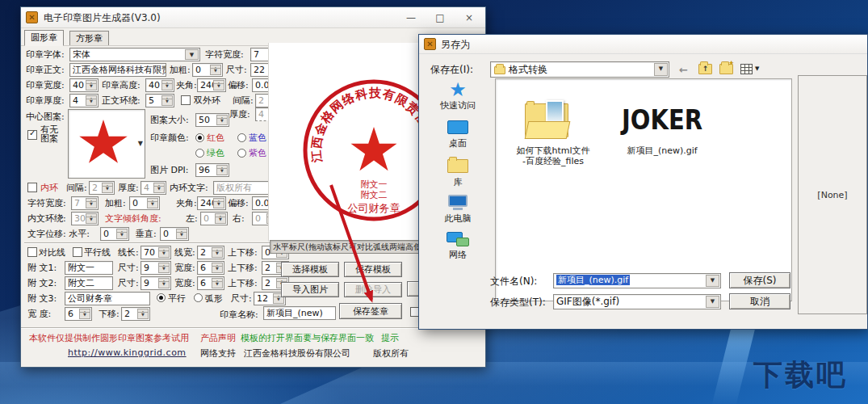 The image size is (868, 404). What do you see at coordinates (411, 18) in the screenshot?
I see `minimize-button: —` at bounding box center [411, 18].